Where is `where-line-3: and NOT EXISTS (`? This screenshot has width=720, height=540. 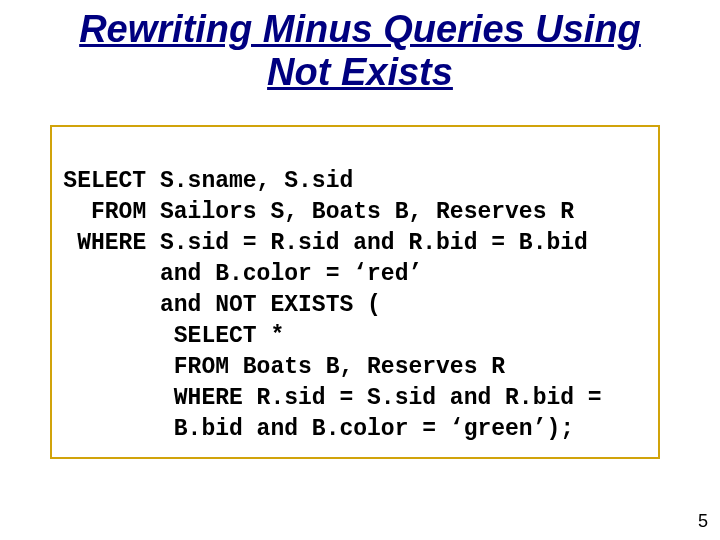
where-line-3: and NOT EXISTS ( is located at coordinates (270, 306).